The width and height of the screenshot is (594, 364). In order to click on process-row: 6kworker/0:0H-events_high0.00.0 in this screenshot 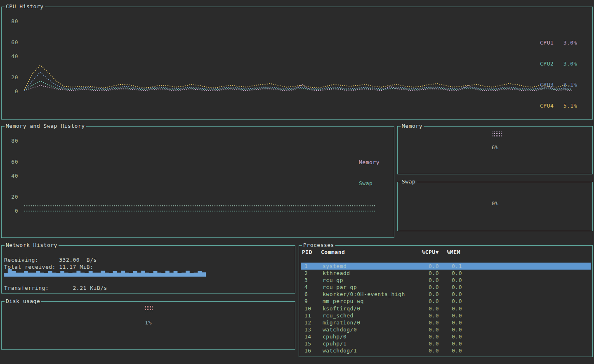, I will do `click(446, 294)`.